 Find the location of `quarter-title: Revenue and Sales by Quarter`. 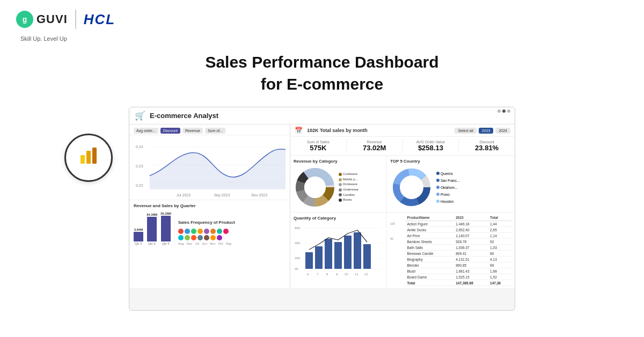

quarter-title: Revenue and Sales by Quarter is located at coordinates (209, 206).